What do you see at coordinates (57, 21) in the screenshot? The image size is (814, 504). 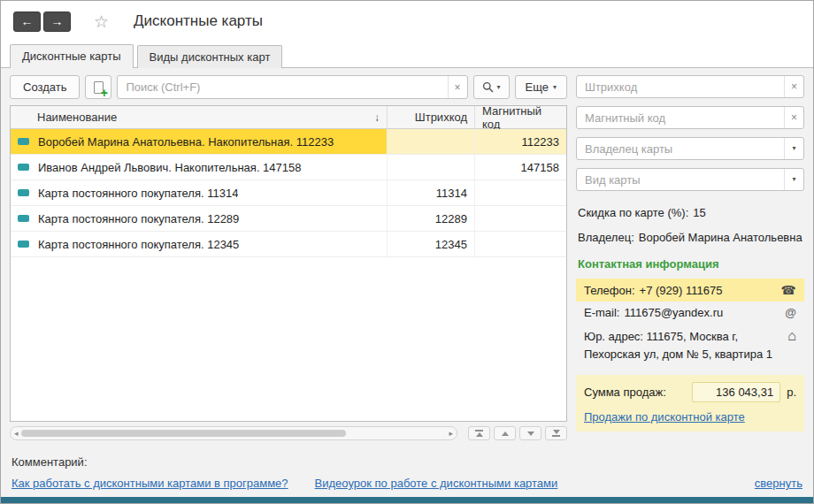 I see `forward-button: →` at bounding box center [57, 21].